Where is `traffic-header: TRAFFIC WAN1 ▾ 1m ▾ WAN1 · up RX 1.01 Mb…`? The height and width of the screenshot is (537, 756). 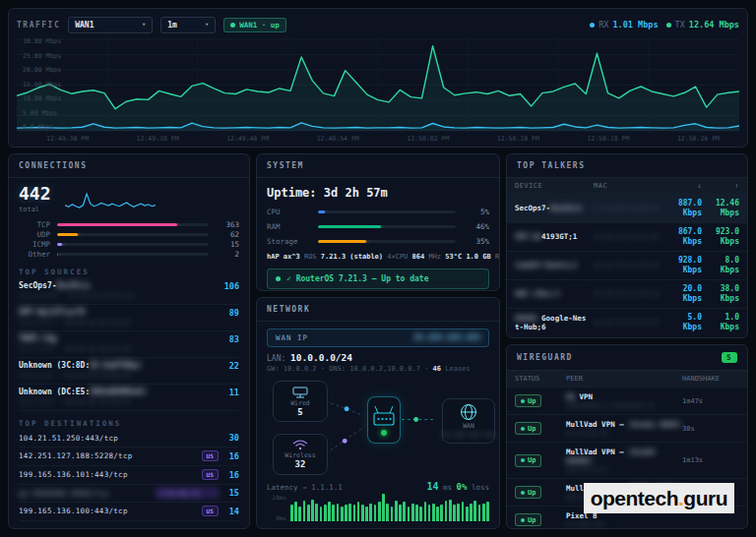
traffic-header: TRAFFIC WAN1 ▾ 1m ▾ WAN1 · up RX 1.01 Mb… is located at coordinates (378, 25).